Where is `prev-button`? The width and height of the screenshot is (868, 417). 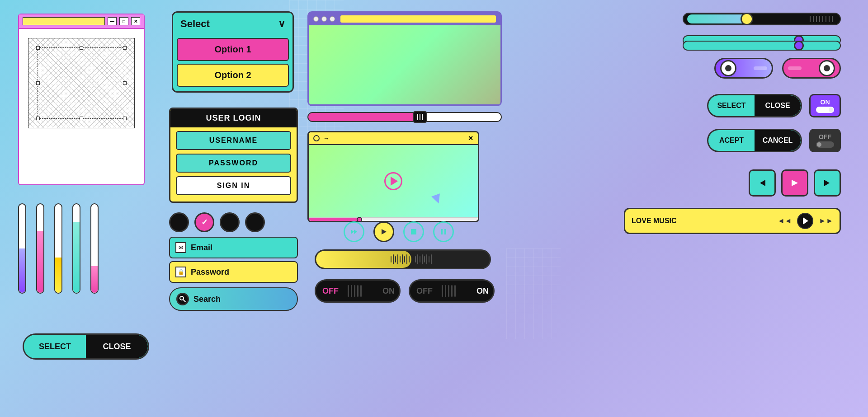 prev-button is located at coordinates (762, 183).